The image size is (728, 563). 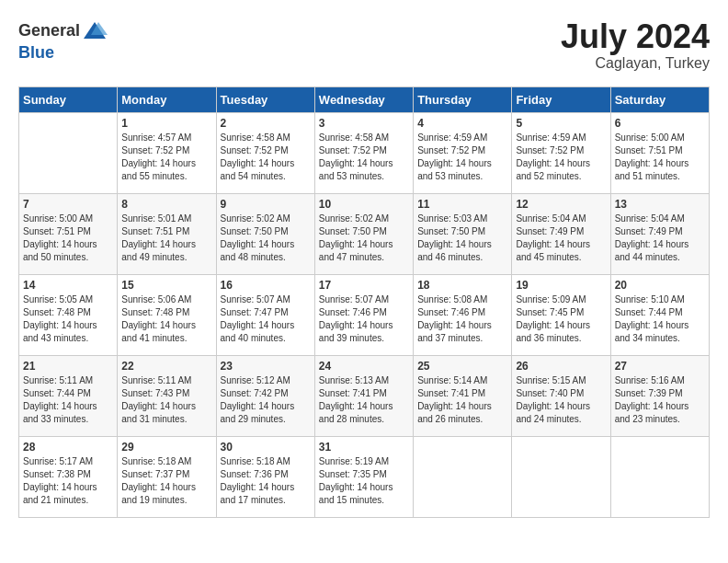 I want to click on day-info: Sunrise: 5:11 AMSunset: 7:43 PMDaylight:…, so click(x=166, y=400).